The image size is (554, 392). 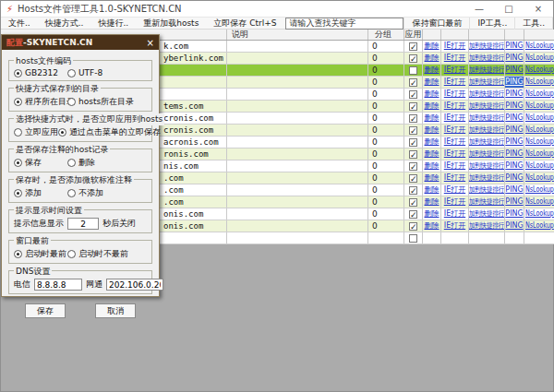 What do you see at coordinates (83, 223) in the screenshot?
I see `time-seconds-input` at bounding box center [83, 223].